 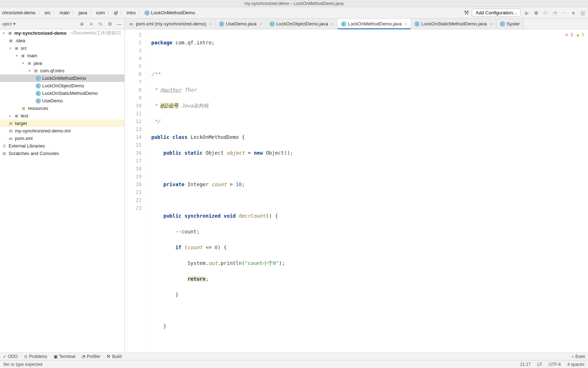 I want to click on attach-icon: ⋯, so click(x=564, y=13).